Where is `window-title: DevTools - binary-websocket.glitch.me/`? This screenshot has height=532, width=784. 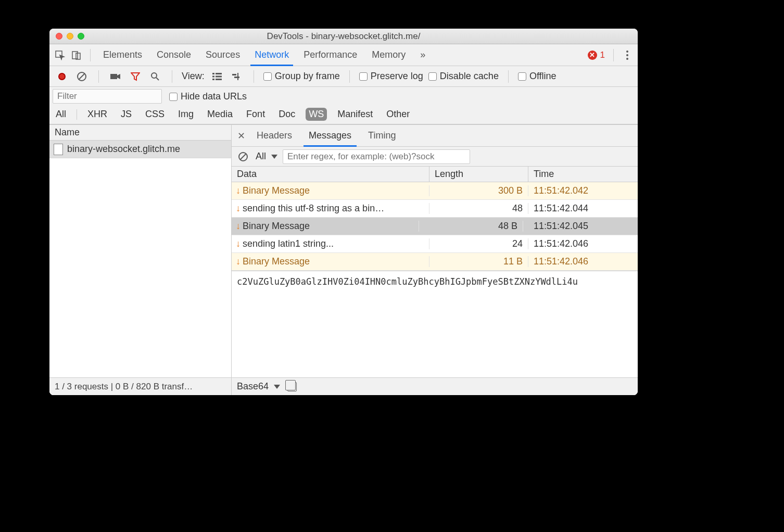
window-title: DevTools - binary-websocket.glitch.me/ is located at coordinates (344, 36).